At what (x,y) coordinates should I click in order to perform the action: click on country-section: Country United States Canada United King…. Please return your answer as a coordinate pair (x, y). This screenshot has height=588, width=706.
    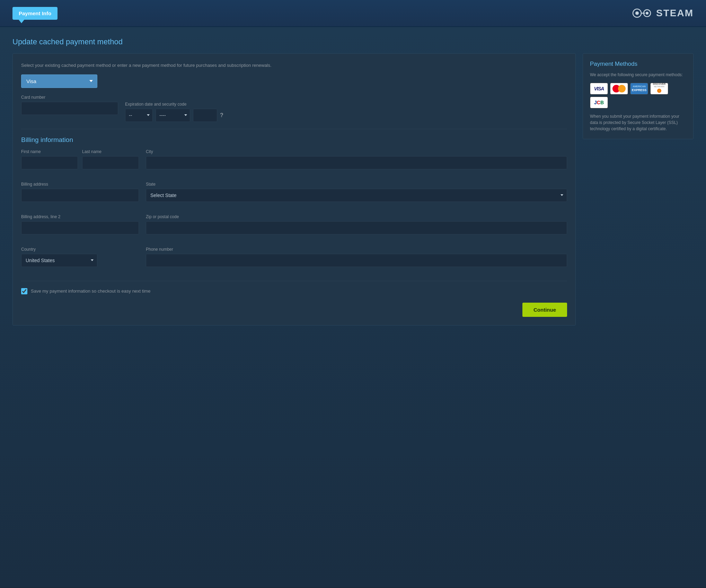
    Looking at the image, I should click on (80, 257).